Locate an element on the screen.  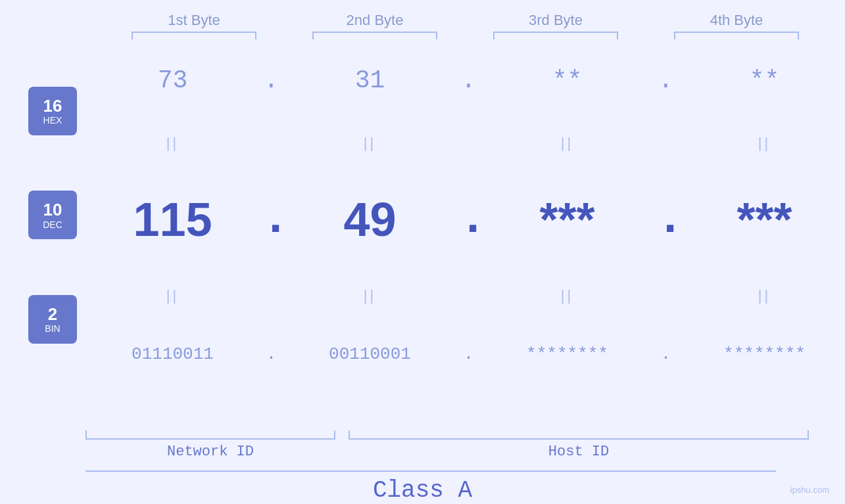
bin-dot1: . is located at coordinates (272, 354).